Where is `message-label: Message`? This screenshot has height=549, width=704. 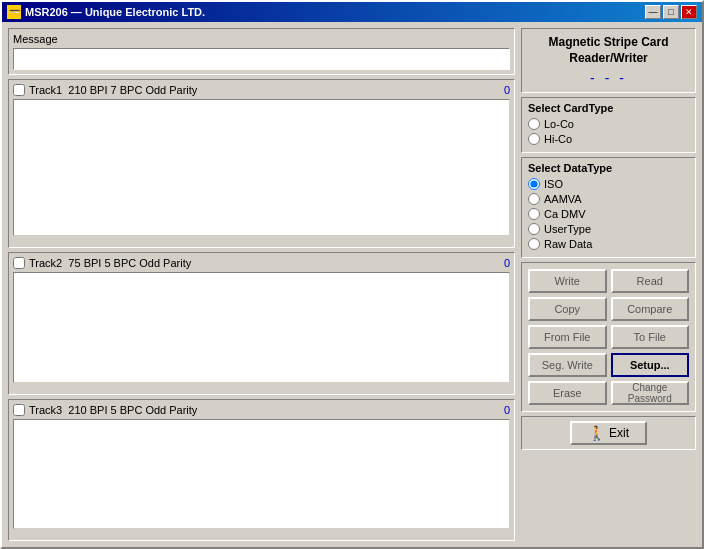 message-label: Message is located at coordinates (262, 39).